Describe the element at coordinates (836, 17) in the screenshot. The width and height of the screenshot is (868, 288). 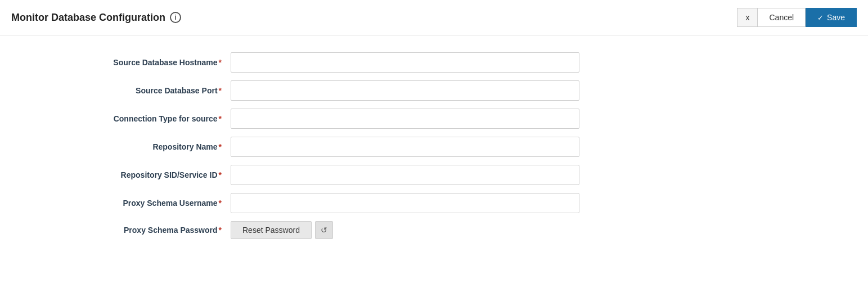
I see `save-label: Save` at that location.